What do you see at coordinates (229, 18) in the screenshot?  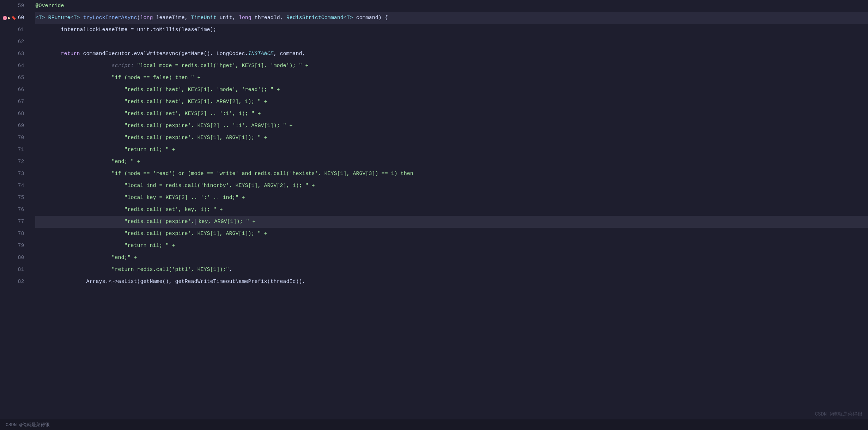 I see `code-token: unit,` at bounding box center [229, 18].